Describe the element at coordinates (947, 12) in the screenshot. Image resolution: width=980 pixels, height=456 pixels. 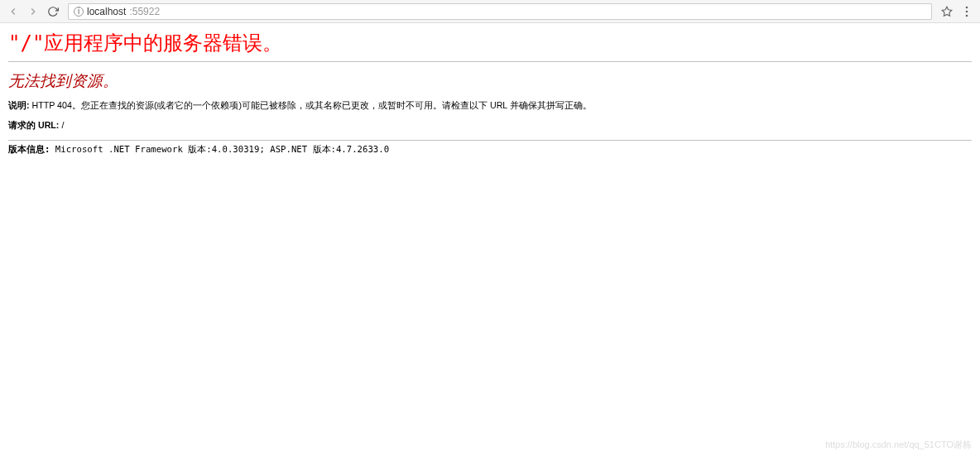
I see `star-icon` at that location.